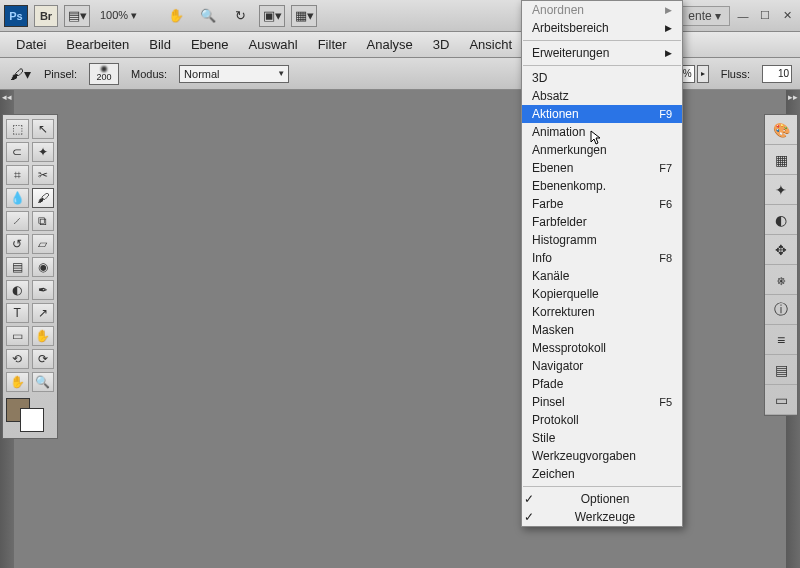 The image size is (800, 568). What do you see at coordinates (18, 336) in the screenshot?
I see `tool-rect: ▭` at bounding box center [18, 336].